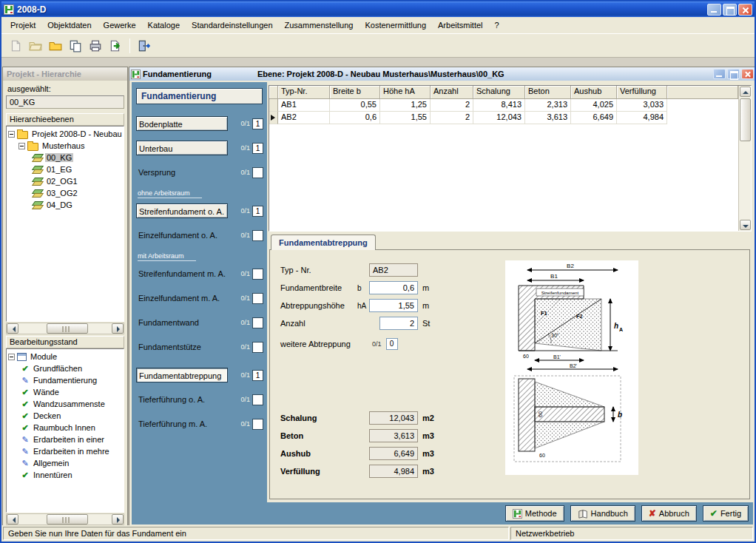 The height and width of the screenshot is (543, 756). I want to click on handbuch-button: Handbuch, so click(603, 513).